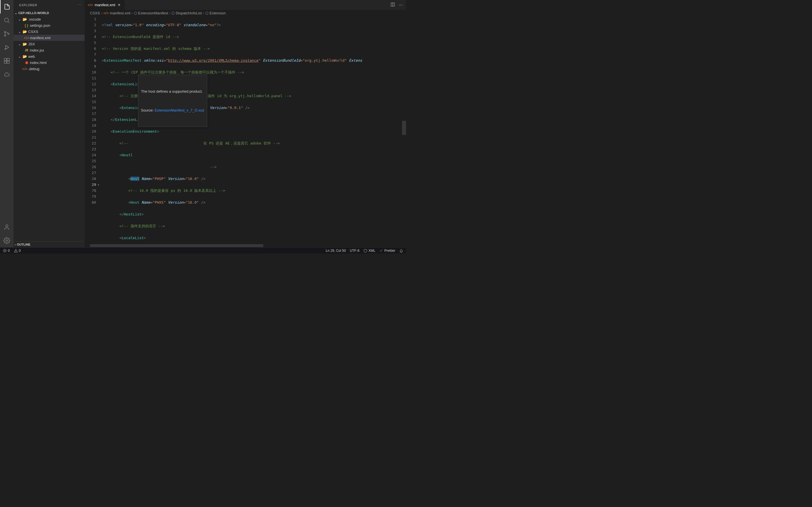 This screenshot has width=812, height=507. I want to click on line-number: 29›, so click(91, 184).